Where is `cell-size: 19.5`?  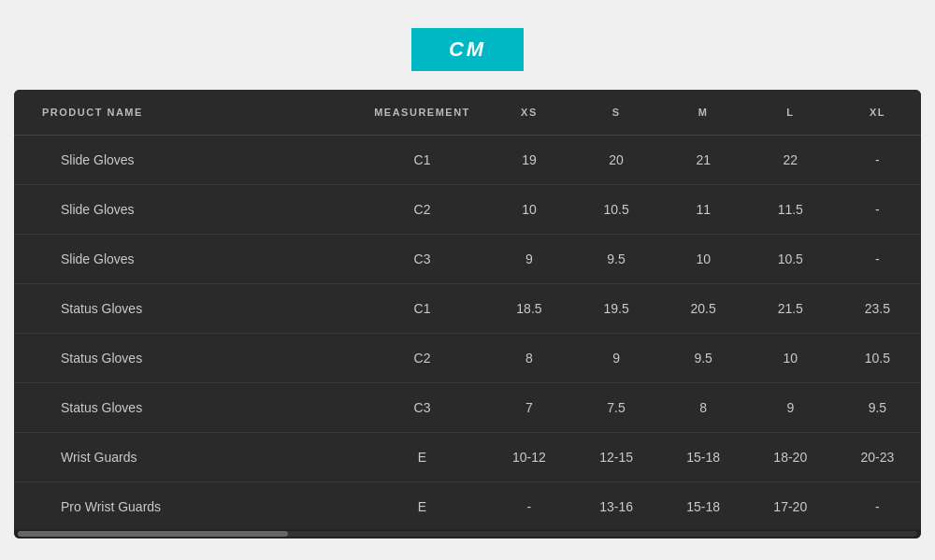 cell-size: 19.5 is located at coordinates (617, 309).